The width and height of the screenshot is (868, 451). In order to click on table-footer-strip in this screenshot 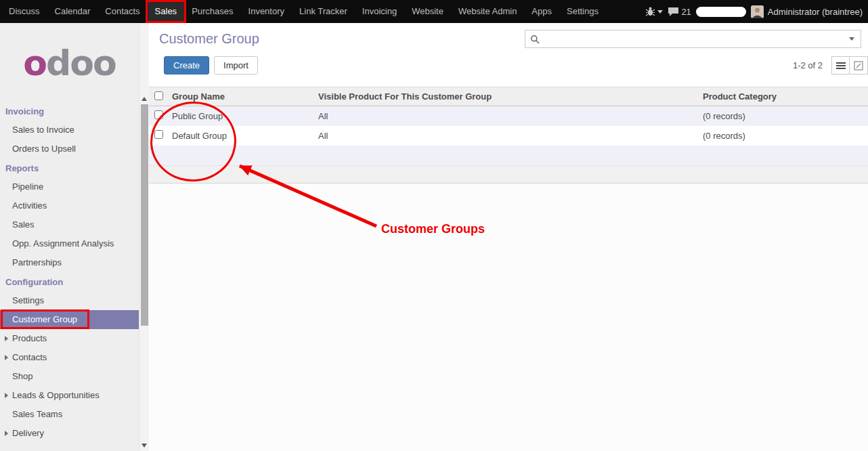, I will do `click(508, 175)`.